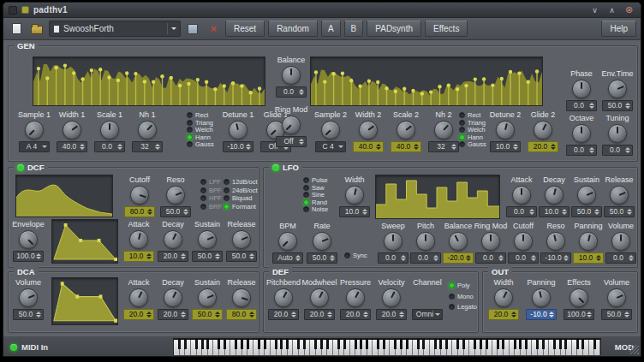 This screenshot has width=644, height=362. What do you see at coordinates (491, 241) in the screenshot?
I see `ring-mod-knob` at bounding box center [491, 241].